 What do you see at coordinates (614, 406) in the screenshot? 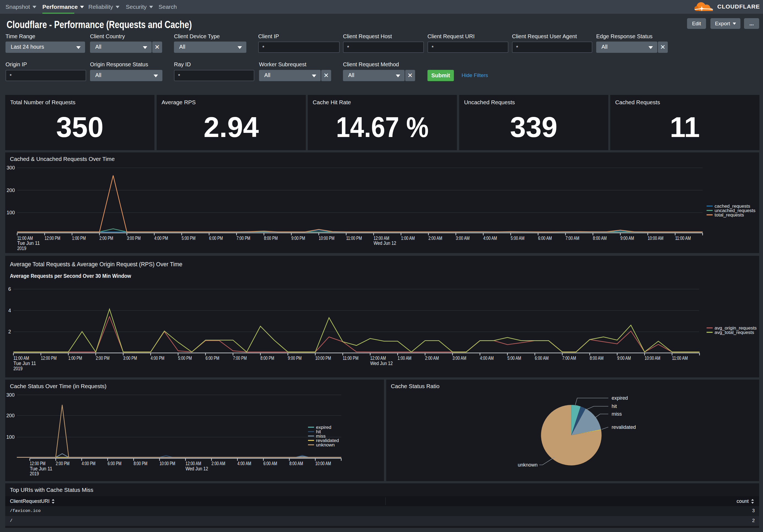
I see `svg-text: hit` at bounding box center [614, 406].